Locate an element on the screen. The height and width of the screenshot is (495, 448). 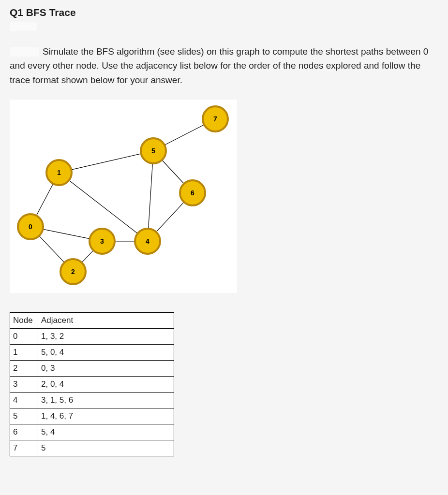
table-row: 75 is located at coordinates (92, 449).